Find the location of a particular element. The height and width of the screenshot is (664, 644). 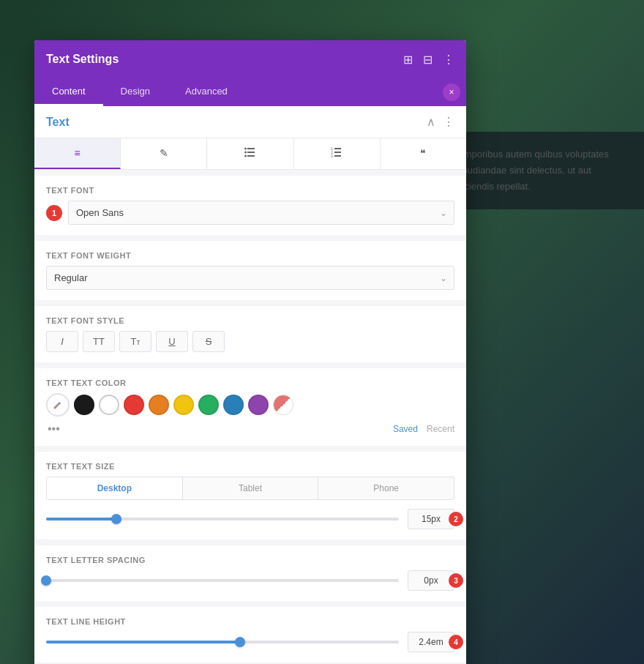

tab-bar: Content Design Advanced × is located at coordinates (250, 92).